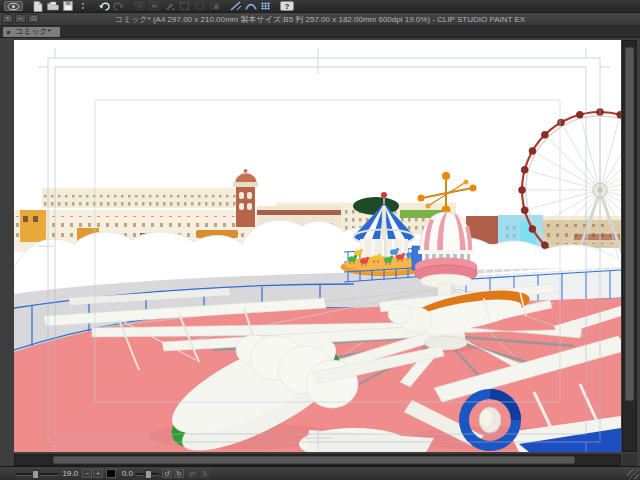 The width and height of the screenshot is (640, 480). Describe the element at coordinates (320, 32) in the screenshot. I see `canvas-tab-bar: コミック*` at that location.